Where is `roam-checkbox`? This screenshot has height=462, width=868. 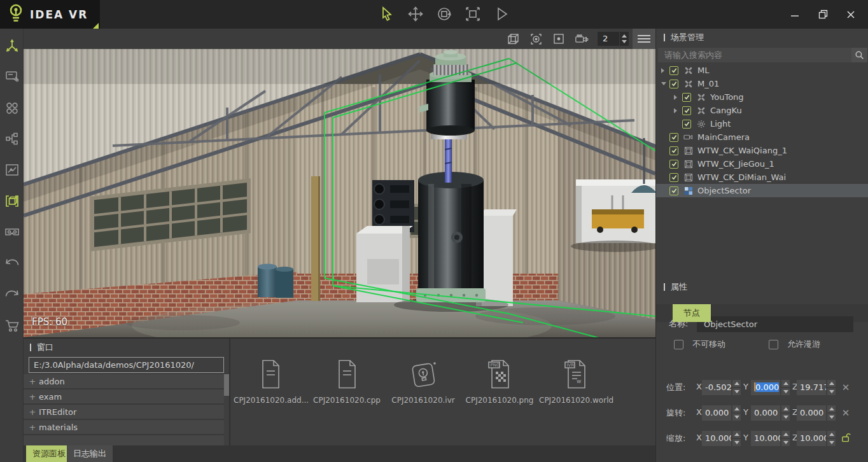 roam-checkbox is located at coordinates (774, 345).